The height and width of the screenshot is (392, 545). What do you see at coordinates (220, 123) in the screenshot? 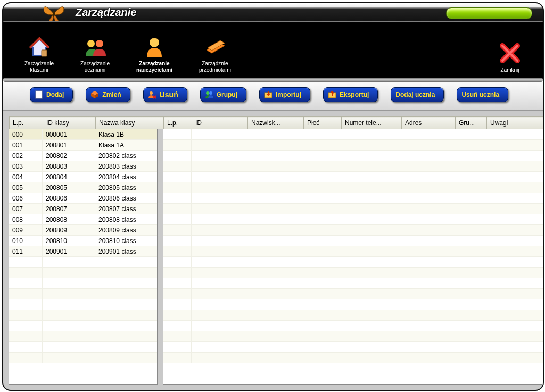
I see `column-header: ID` at bounding box center [220, 123].